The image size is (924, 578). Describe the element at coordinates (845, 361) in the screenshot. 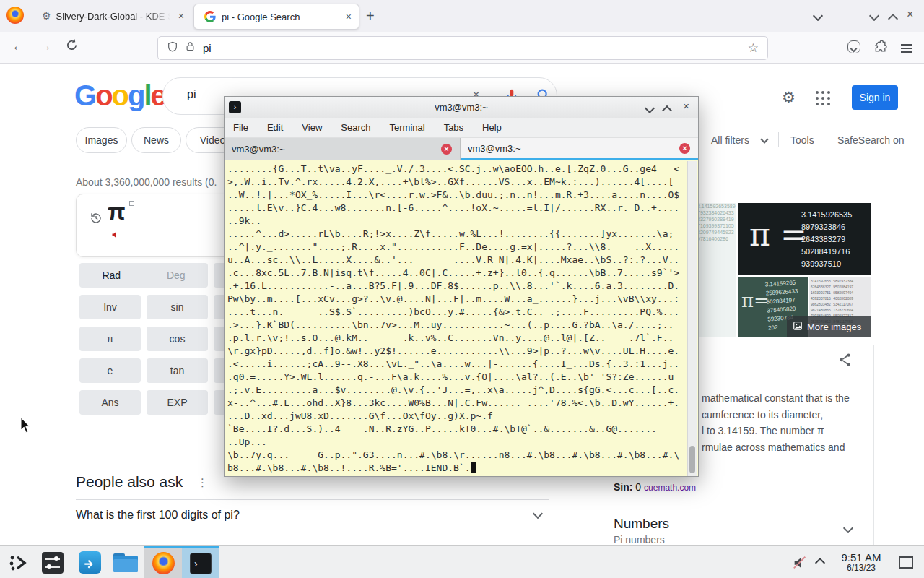

I see `share-icon` at that location.